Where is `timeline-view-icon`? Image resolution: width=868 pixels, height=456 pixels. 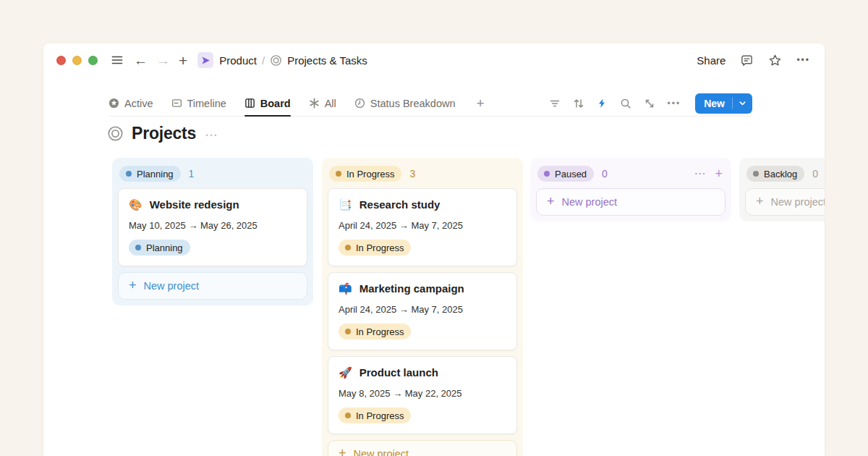
timeline-view-icon is located at coordinates (176, 103).